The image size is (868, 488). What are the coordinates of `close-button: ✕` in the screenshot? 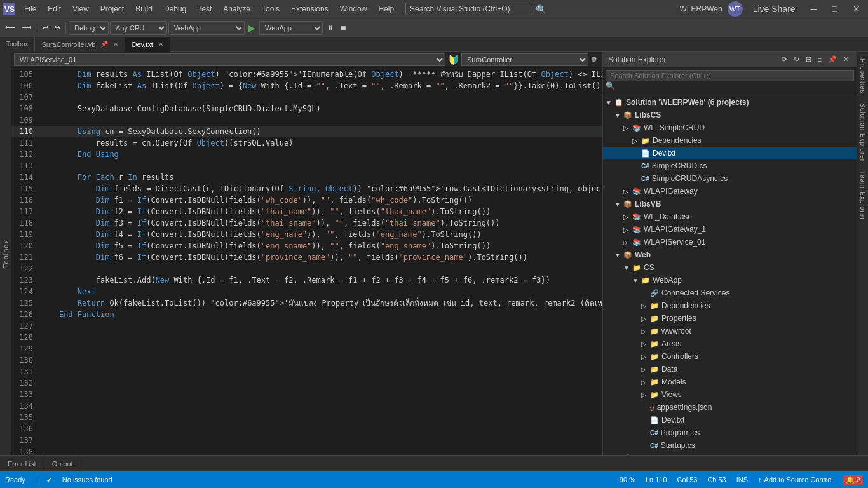 It's located at (857, 9).